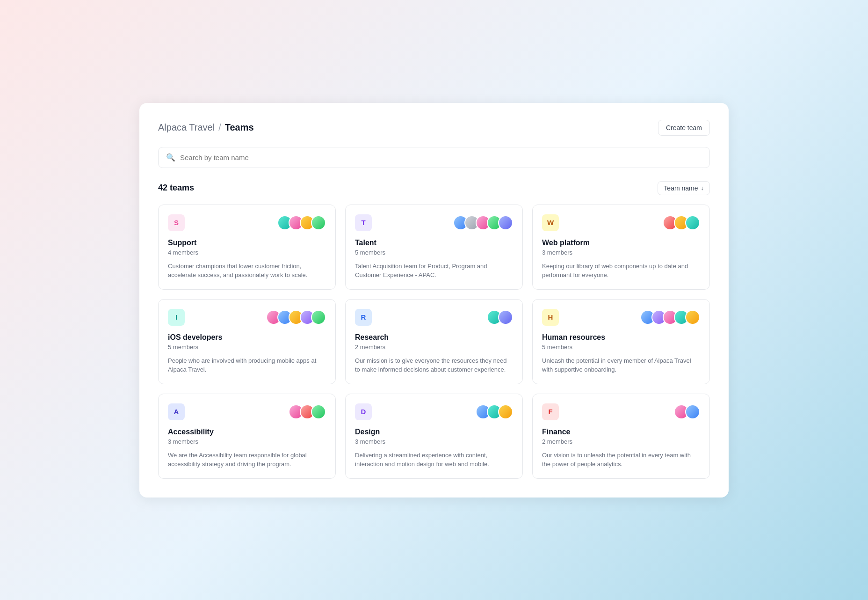 The height and width of the screenshot is (600, 868). What do you see at coordinates (621, 365) in the screenshot?
I see `team-description: Unleash the potential in every member of…` at bounding box center [621, 365].